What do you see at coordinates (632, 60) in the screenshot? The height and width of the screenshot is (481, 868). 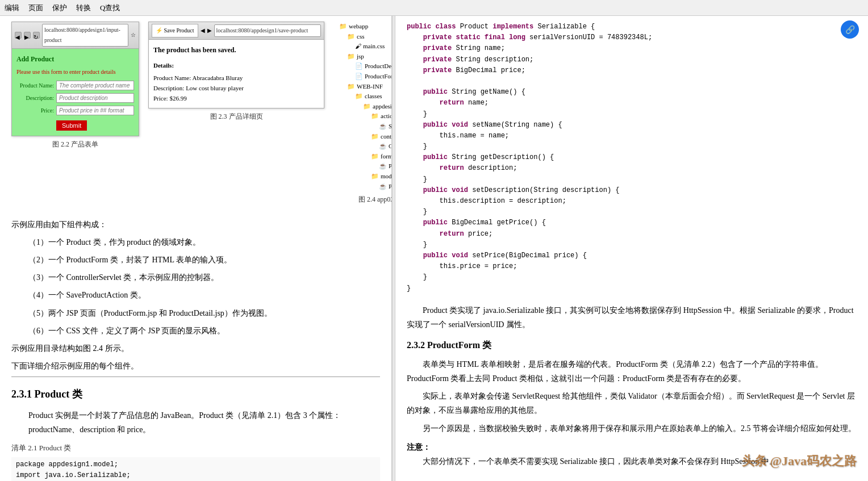 I see `code-line: private String description;` at bounding box center [632, 60].